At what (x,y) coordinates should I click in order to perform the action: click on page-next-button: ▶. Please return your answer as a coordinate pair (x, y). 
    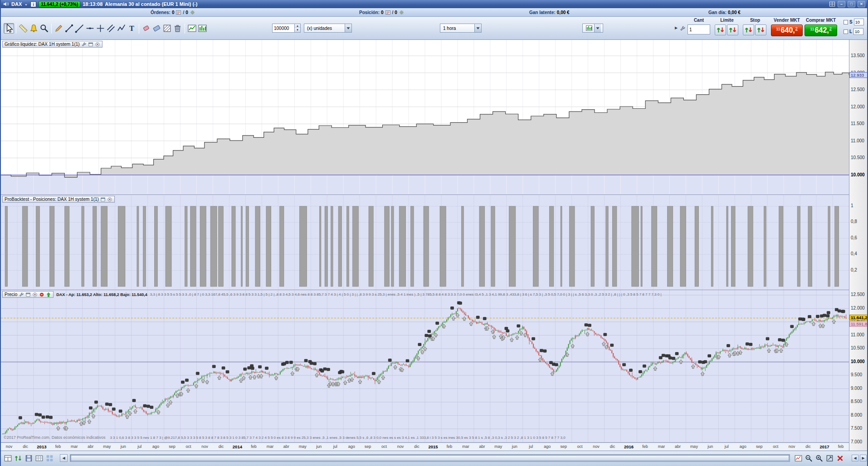
    Looking at the image, I should click on (863, 458).